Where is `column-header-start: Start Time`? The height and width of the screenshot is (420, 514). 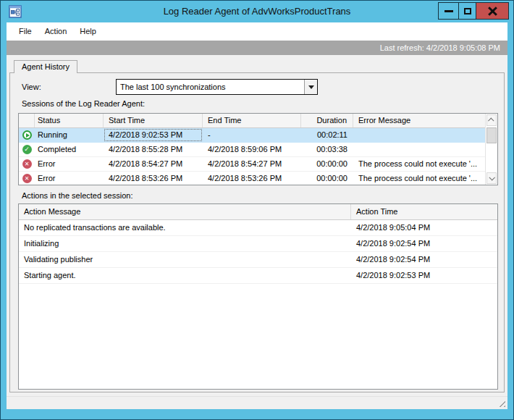
column-header-start: Start Time is located at coordinates (153, 120).